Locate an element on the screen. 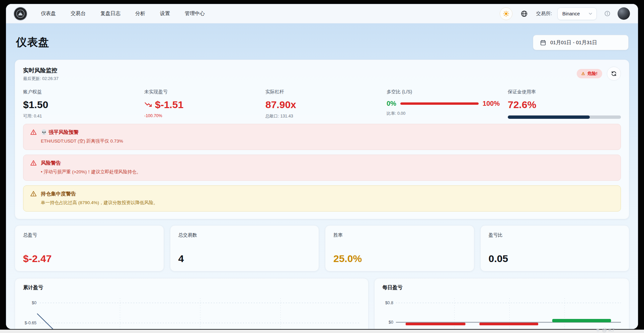 The width and height of the screenshot is (644, 333). user-avatar is located at coordinates (624, 13).